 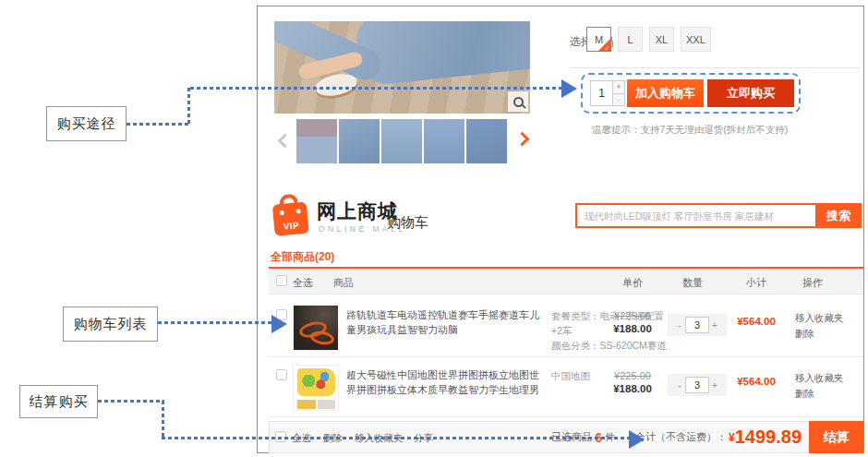 What do you see at coordinates (566, 282) in the screenshot?
I see `cart-table-header: 全选 商品 单价 数量 小计 操作` at bounding box center [566, 282].